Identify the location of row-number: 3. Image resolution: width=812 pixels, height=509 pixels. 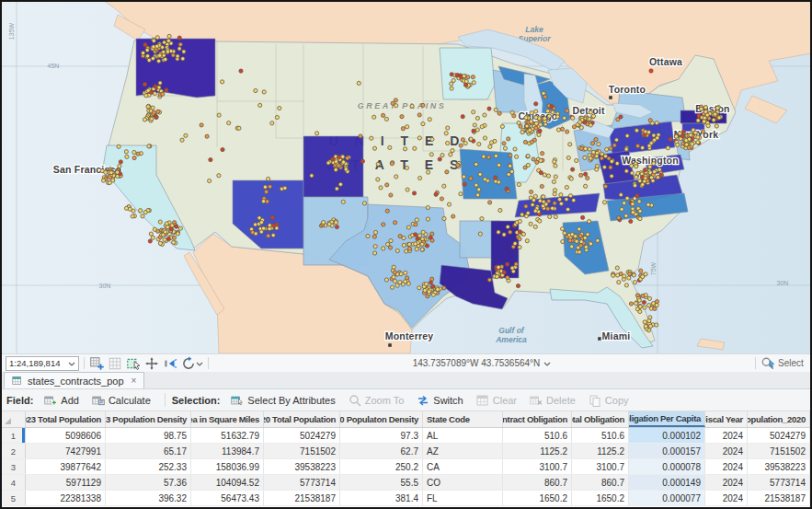
(14, 467).